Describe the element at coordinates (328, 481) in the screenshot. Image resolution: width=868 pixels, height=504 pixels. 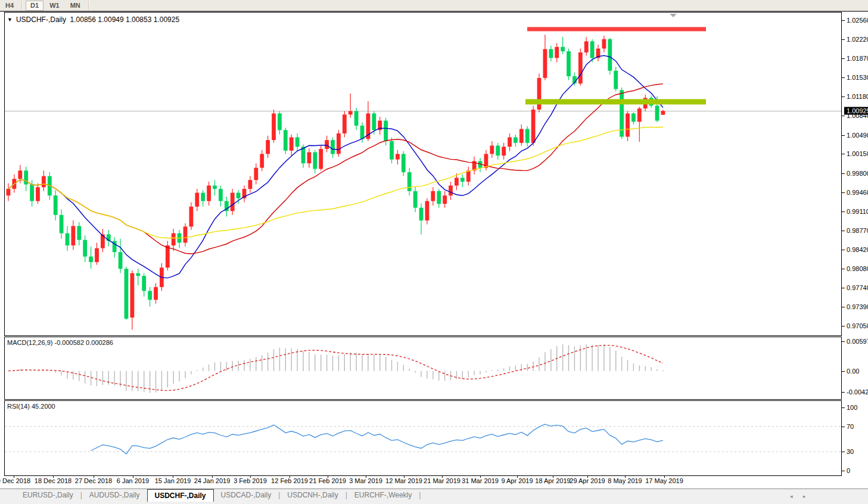
I see `date-axis-label: 21 Feb 2019` at that location.